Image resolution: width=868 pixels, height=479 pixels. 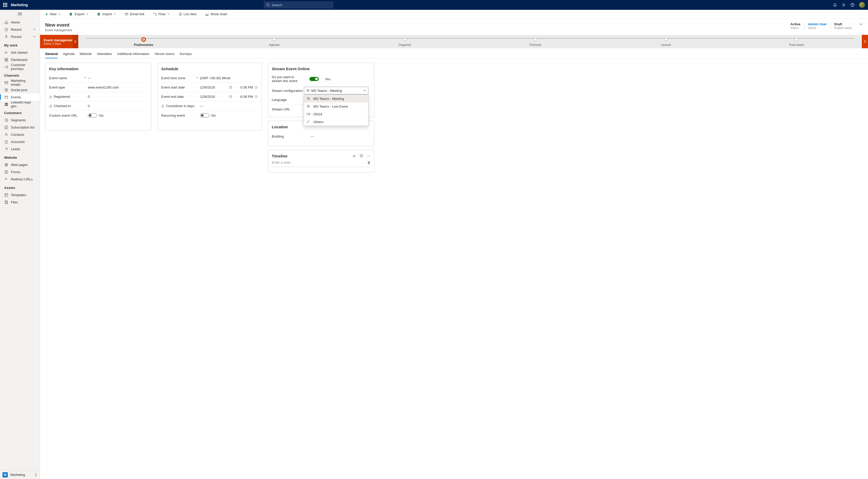 I want to click on nav-files: Files, so click(x=20, y=202).